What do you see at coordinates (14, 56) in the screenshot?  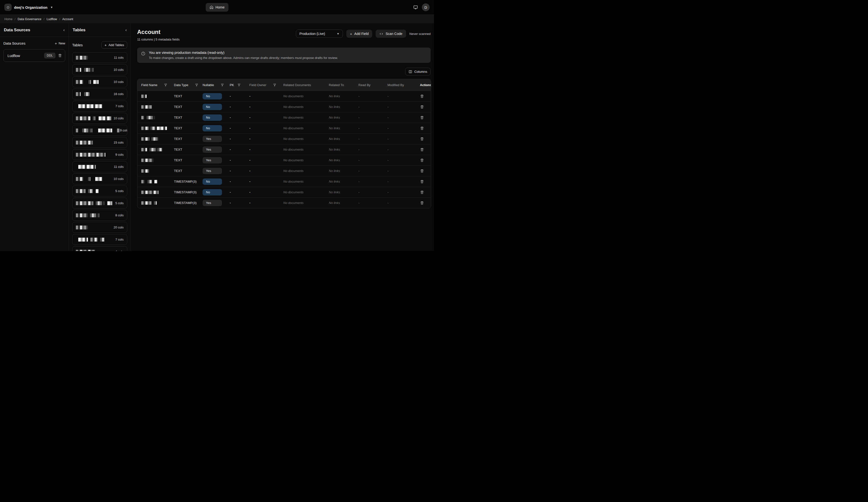 I see `data-source-name: Ludflow` at bounding box center [14, 56].